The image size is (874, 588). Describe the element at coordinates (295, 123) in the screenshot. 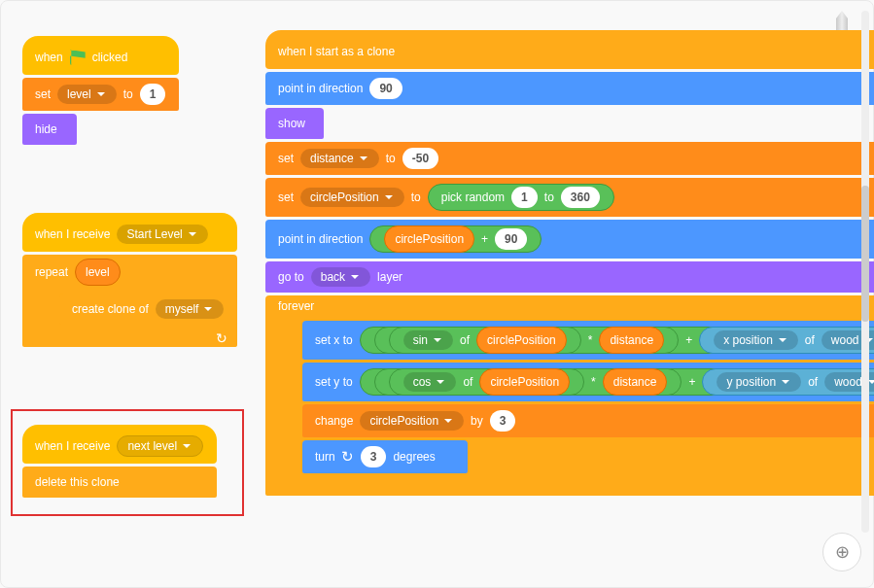

I see `show-block: show` at that location.